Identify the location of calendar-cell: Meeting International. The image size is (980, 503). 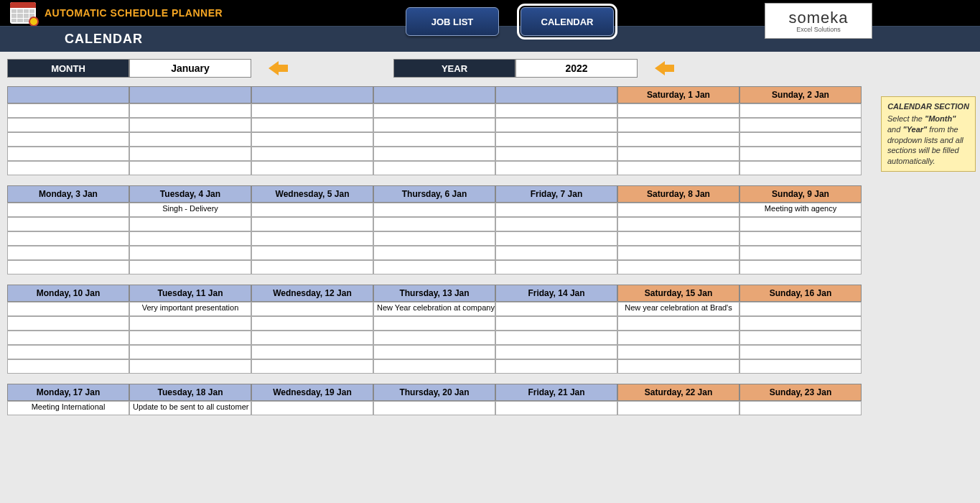
(68, 408).